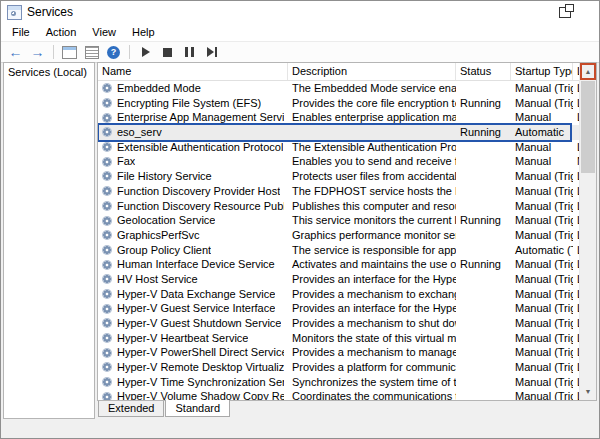  Describe the element at coordinates (338, 338) in the screenshot. I see `service-row-hyper-v-heartbeat-service: Hyper-V Heartbeat ServiceMonitors the st…` at that location.